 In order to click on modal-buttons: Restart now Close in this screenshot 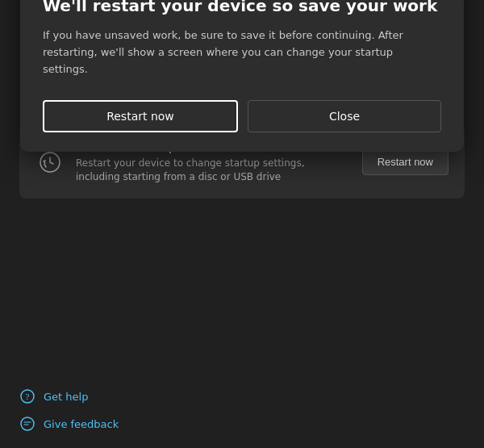, I will do `click(242, 116)`.